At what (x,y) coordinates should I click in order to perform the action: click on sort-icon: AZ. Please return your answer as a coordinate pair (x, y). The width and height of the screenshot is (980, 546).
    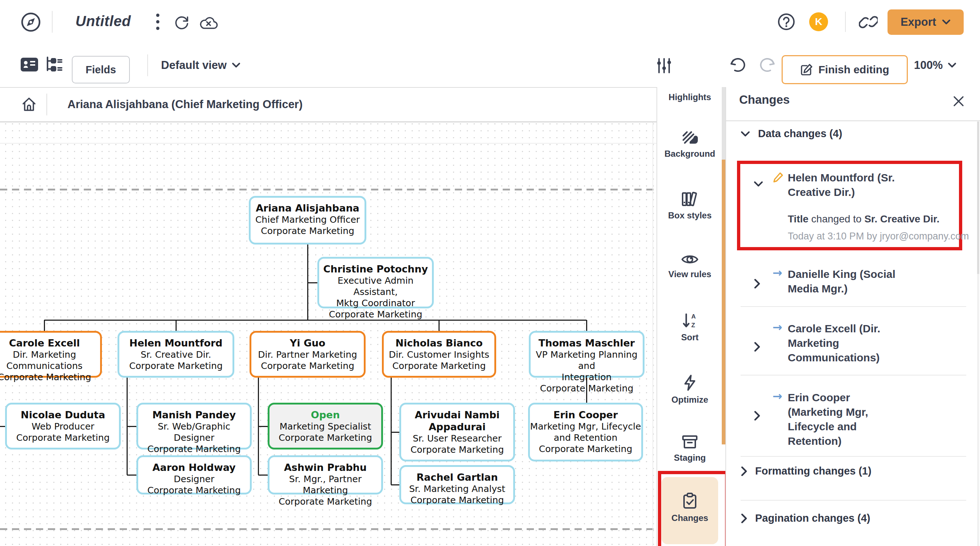
    Looking at the image, I should click on (690, 321).